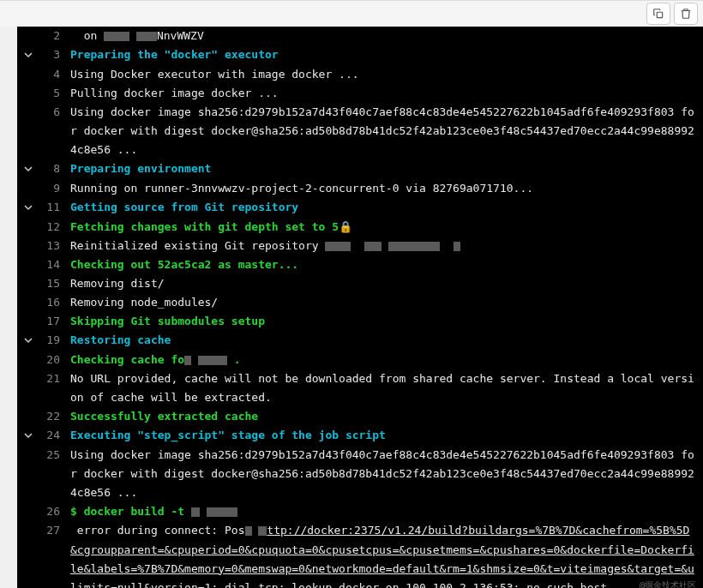 The width and height of the screenshot is (703, 588). Describe the element at coordinates (387, 284) in the screenshot. I see `log-content: Removing dist/` at that location.